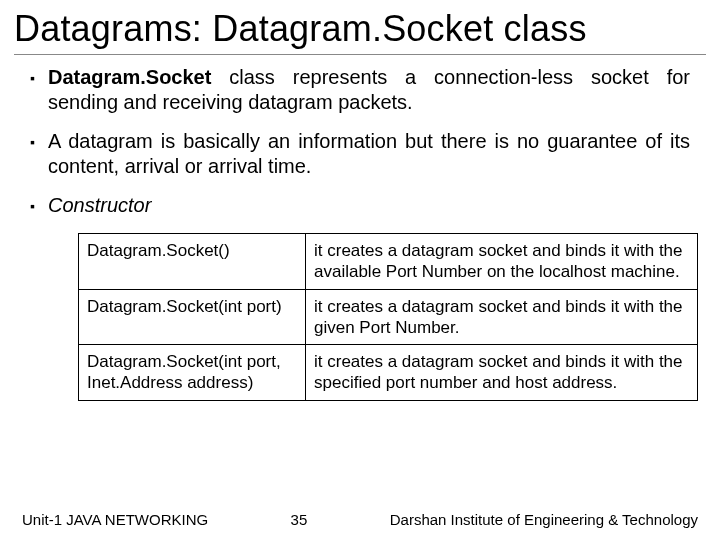 The height and width of the screenshot is (540, 720). What do you see at coordinates (115, 520) in the screenshot?
I see `footer-left: Unit-1 JAVA NETWORKING` at bounding box center [115, 520].